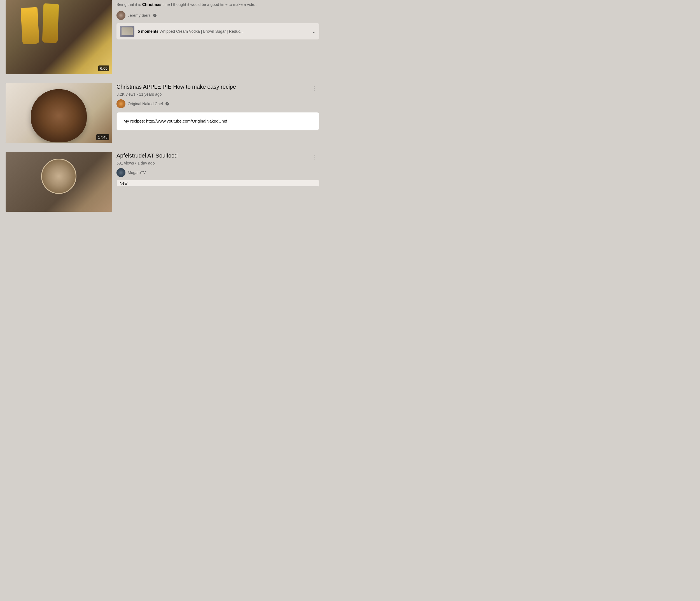  What do you see at coordinates (218, 173) in the screenshot?
I see `channel-row-3: MugatoTV` at bounding box center [218, 173].